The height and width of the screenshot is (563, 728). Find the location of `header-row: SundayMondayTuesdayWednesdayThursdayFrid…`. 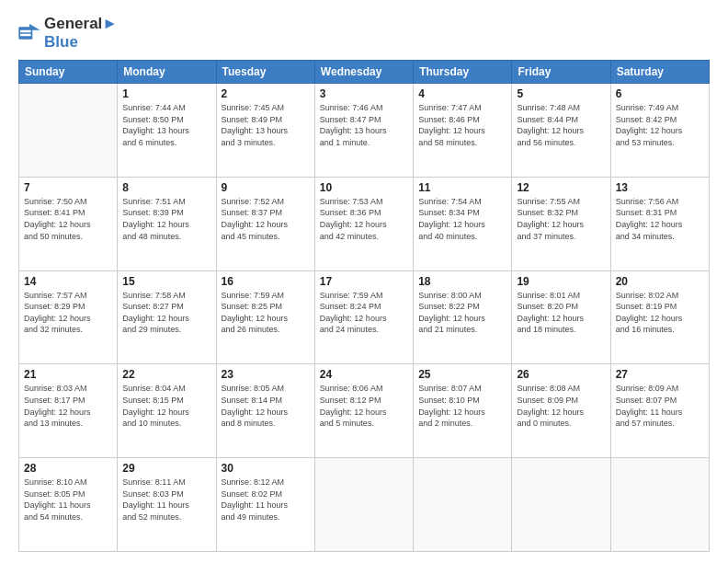

header-row: SundayMondayTuesdayWednesdayThursdayFrid… is located at coordinates (364, 72).